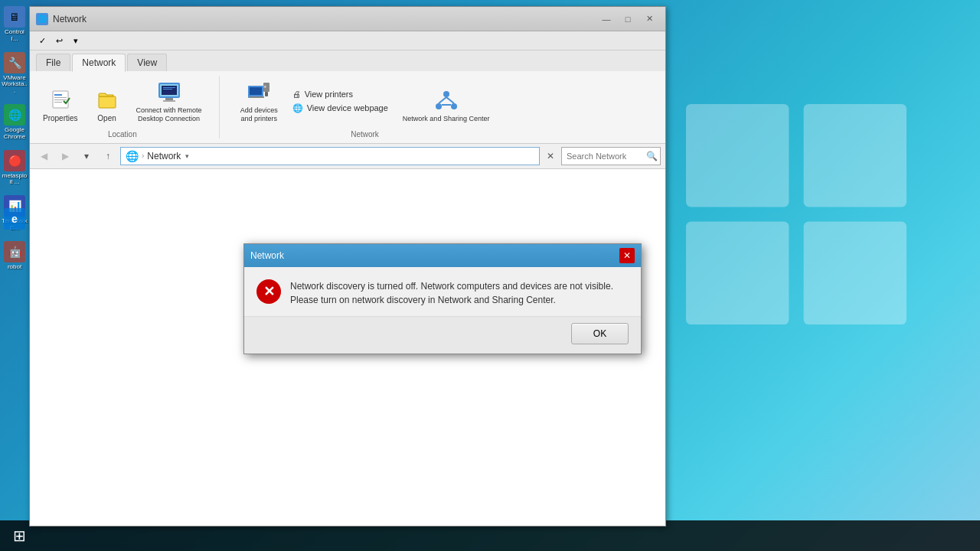  I want to click on error-icon: ✕, so click(269, 292).